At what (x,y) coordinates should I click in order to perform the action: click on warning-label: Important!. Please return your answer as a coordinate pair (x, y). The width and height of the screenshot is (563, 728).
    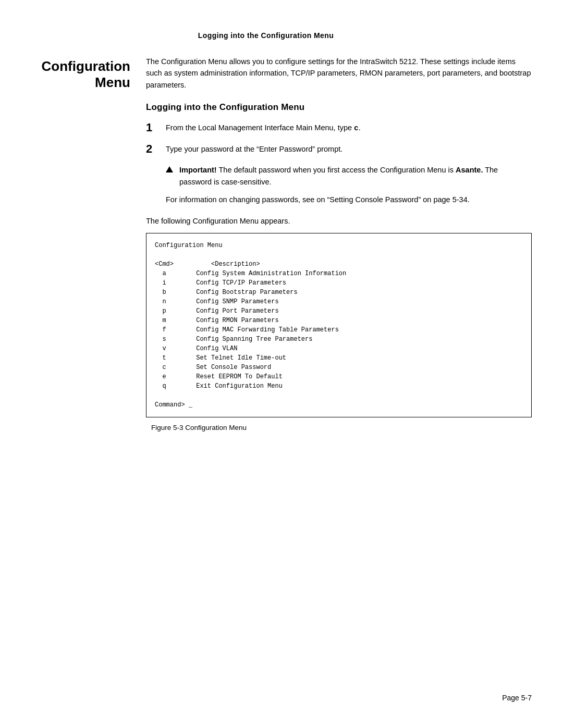
    Looking at the image, I should click on (198, 170).